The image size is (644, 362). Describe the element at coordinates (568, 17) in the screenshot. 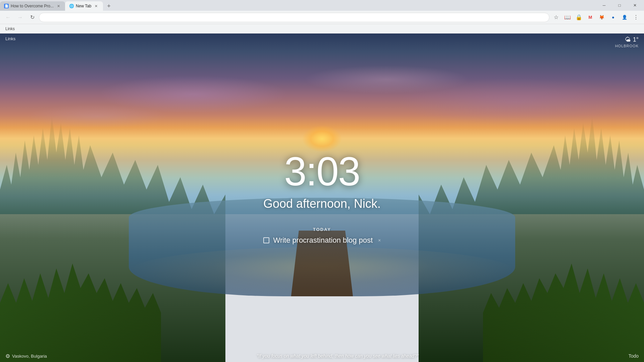

I see `reading-list-icon: 📖` at that location.